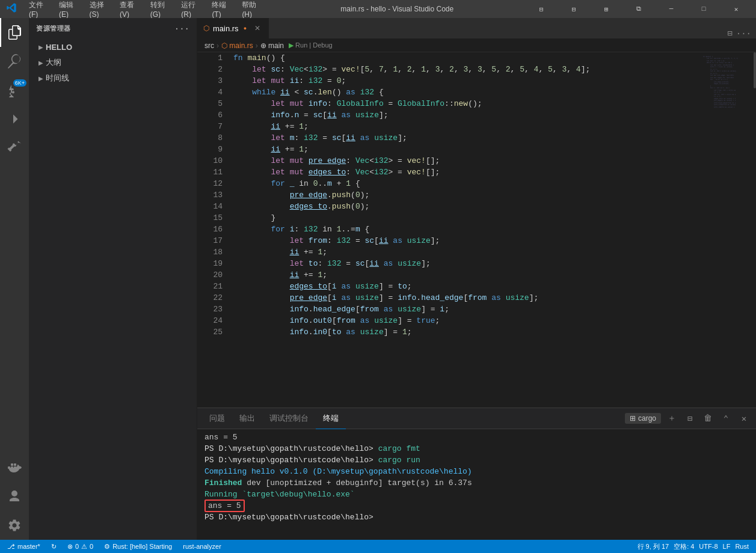 The height and width of the screenshot is (553, 756). What do you see at coordinates (113, 63) in the screenshot?
I see `sidebar-item-outline: ▶ 大纲` at bounding box center [113, 63].